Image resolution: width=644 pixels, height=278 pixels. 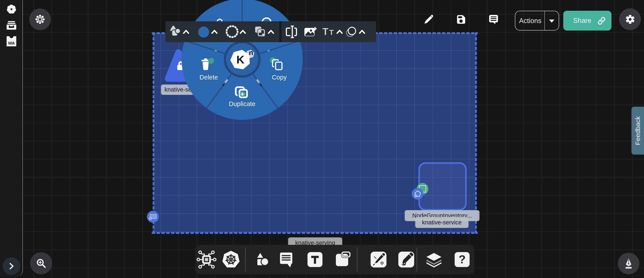 What do you see at coordinates (12, 43) in the screenshot?
I see `svg-text: WA` at bounding box center [12, 43].